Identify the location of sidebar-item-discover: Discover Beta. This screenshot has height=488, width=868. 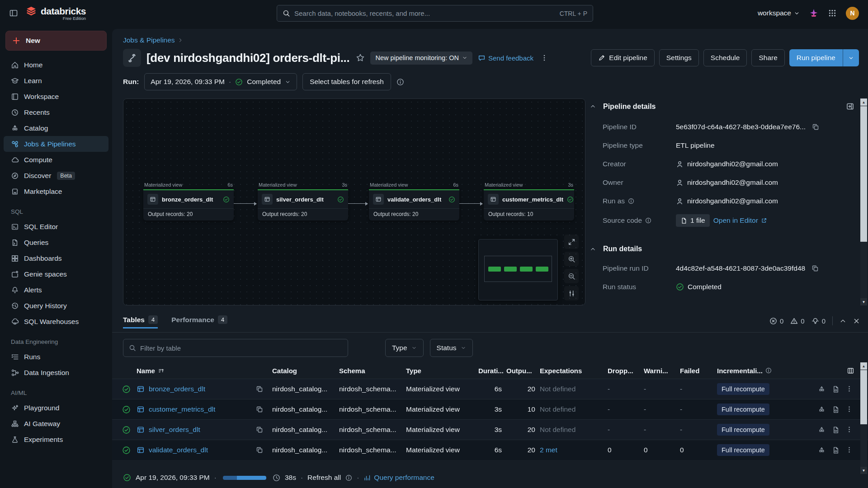
(56, 175).